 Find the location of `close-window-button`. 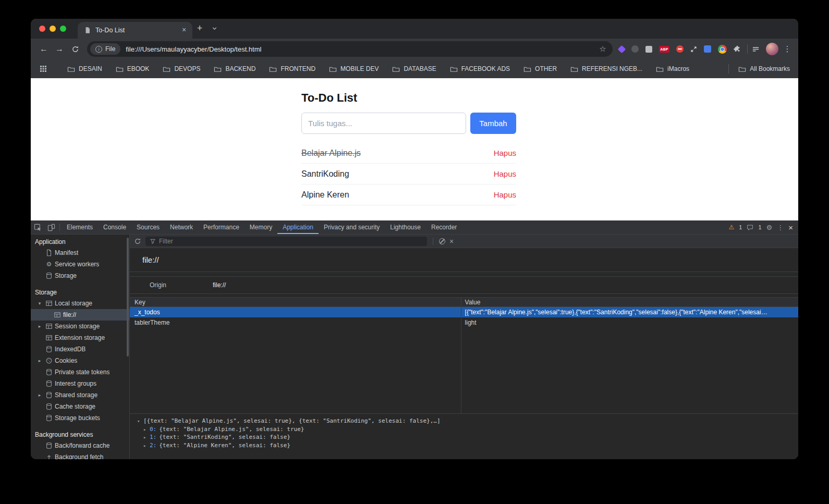

close-window-button is located at coordinates (42, 29).